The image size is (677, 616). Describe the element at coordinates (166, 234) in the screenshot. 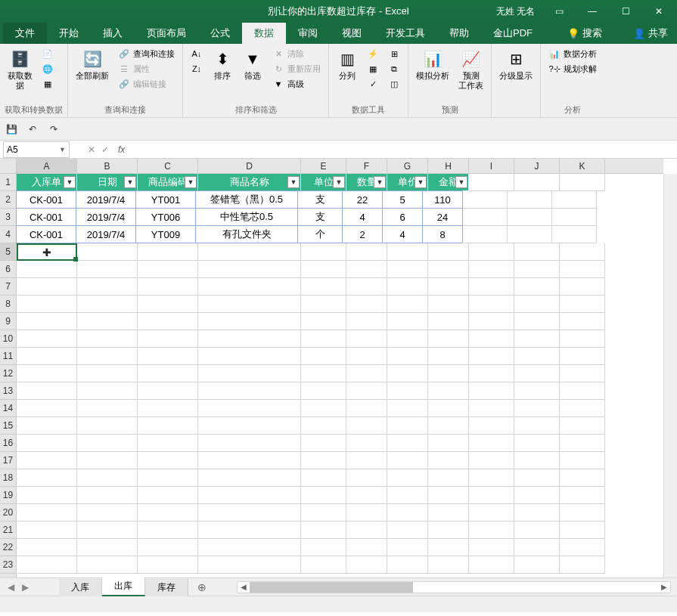

I see `cell: YT009` at that location.